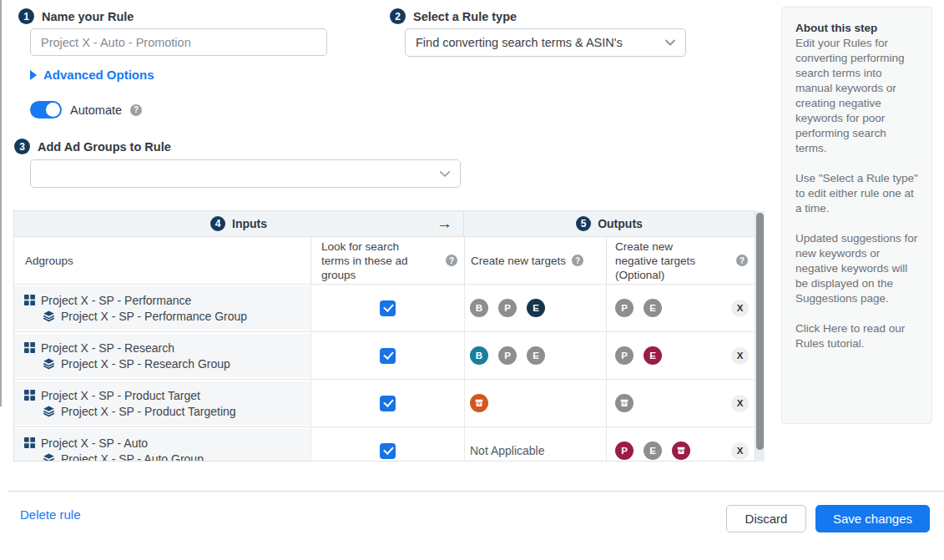  What do you see at coordinates (132, 457) in the screenshot?
I see `adgroup-name: Project X - SP - Auto Group` at bounding box center [132, 457].